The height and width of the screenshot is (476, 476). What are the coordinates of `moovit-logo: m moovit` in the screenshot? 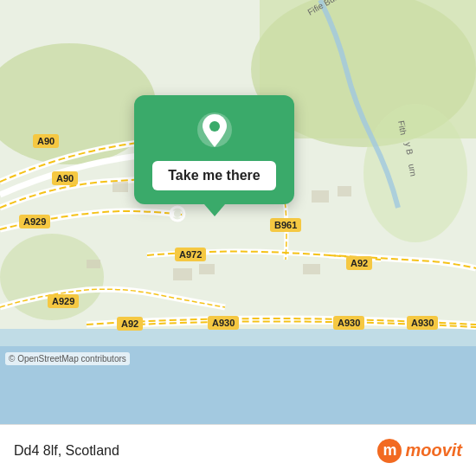 It's located at (420, 451).